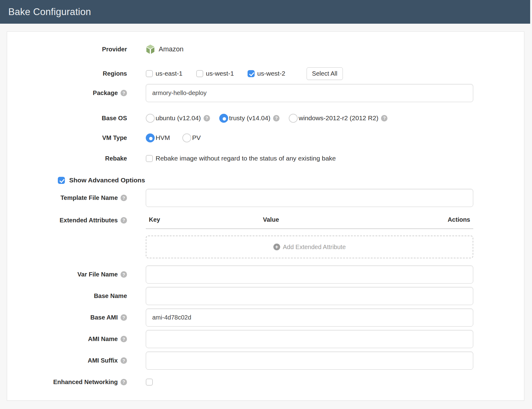 The image size is (532, 409). Describe the element at coordinates (224, 118) in the screenshot. I see `trusty-radio` at that location.